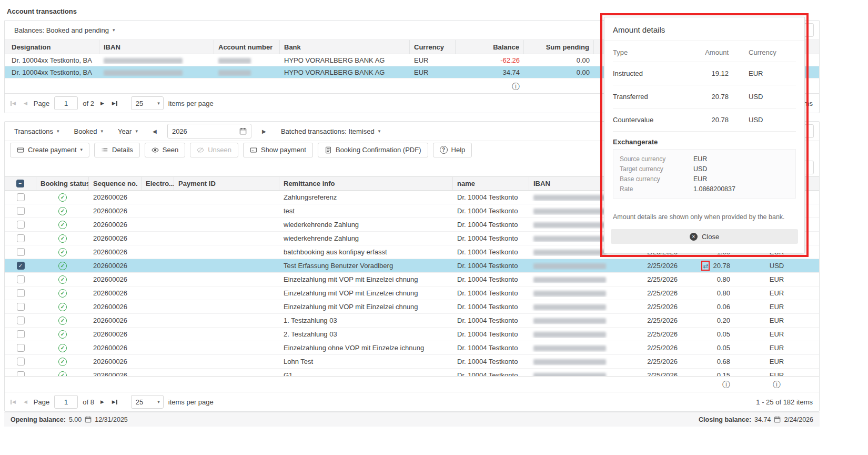  Describe the element at coordinates (247, 47) in the screenshot. I see `col-account-number: Account number` at that location.